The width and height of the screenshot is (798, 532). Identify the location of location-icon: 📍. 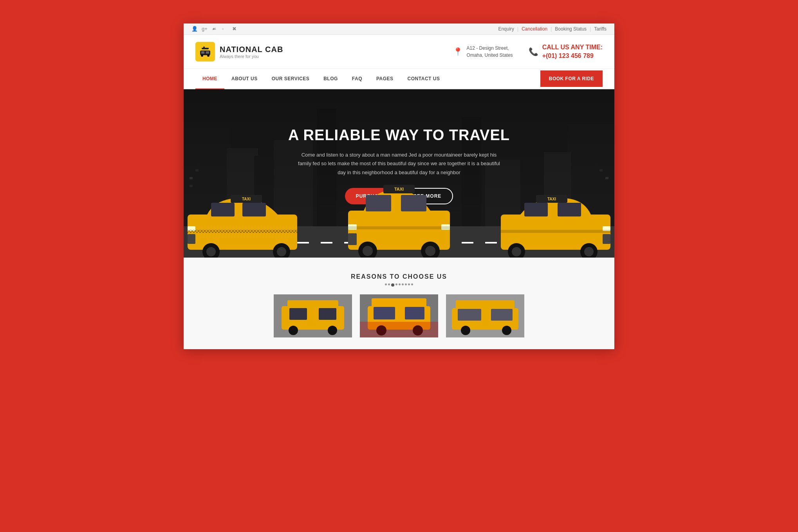
(458, 52).